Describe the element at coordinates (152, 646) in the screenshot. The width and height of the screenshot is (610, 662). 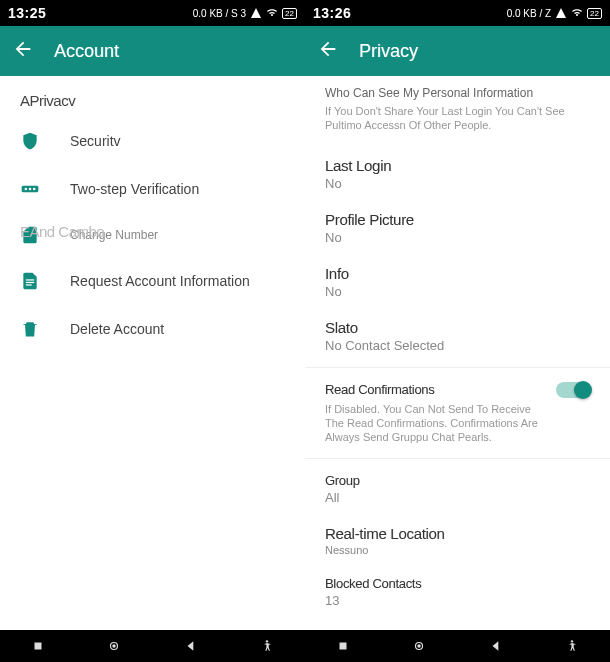
I see `nav-bar-left` at that location.